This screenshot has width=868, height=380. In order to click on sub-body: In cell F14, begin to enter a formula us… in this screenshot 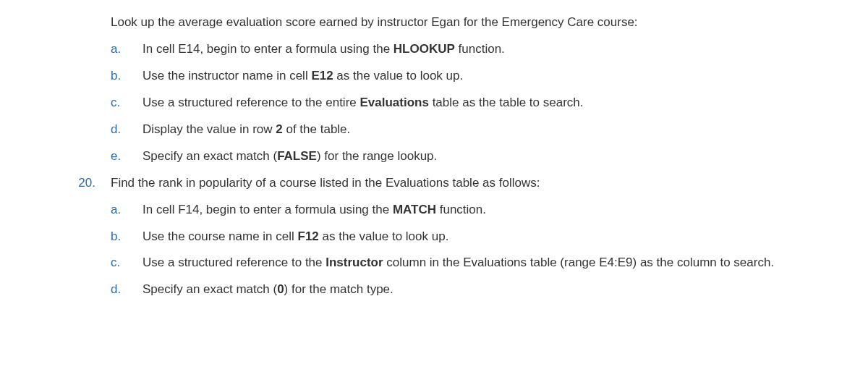, I will do `click(463, 210)`.